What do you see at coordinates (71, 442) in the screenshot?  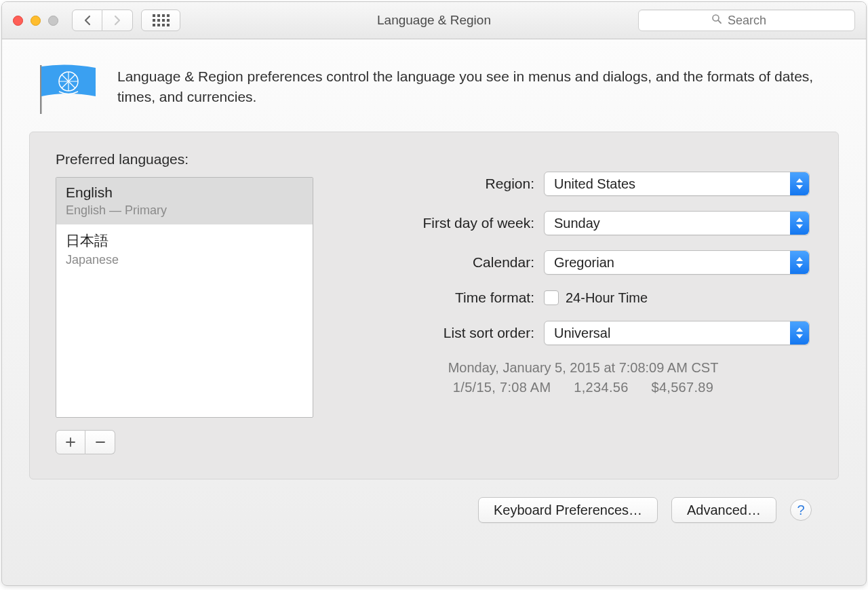 I see `add-language-button` at bounding box center [71, 442].